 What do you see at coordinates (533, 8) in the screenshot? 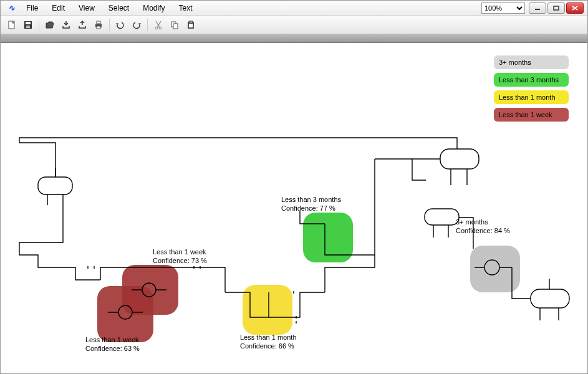
I see `menubar-right: 100%` at bounding box center [533, 8].